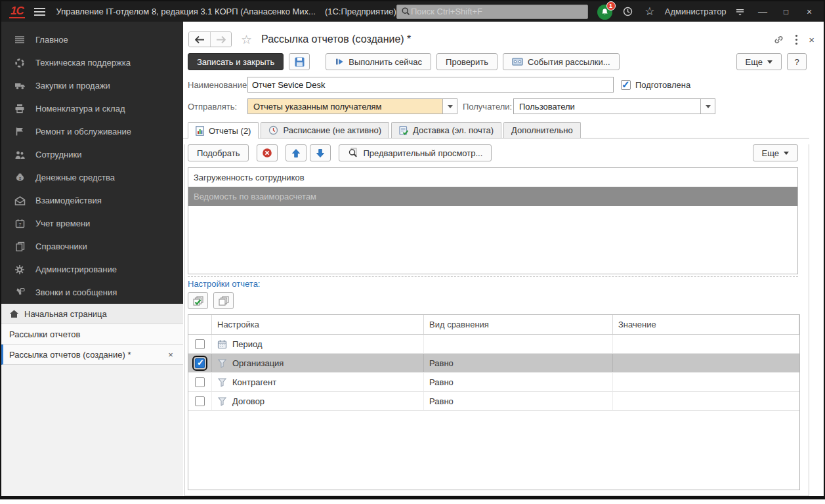  I want to click on move-up-button, so click(296, 153).